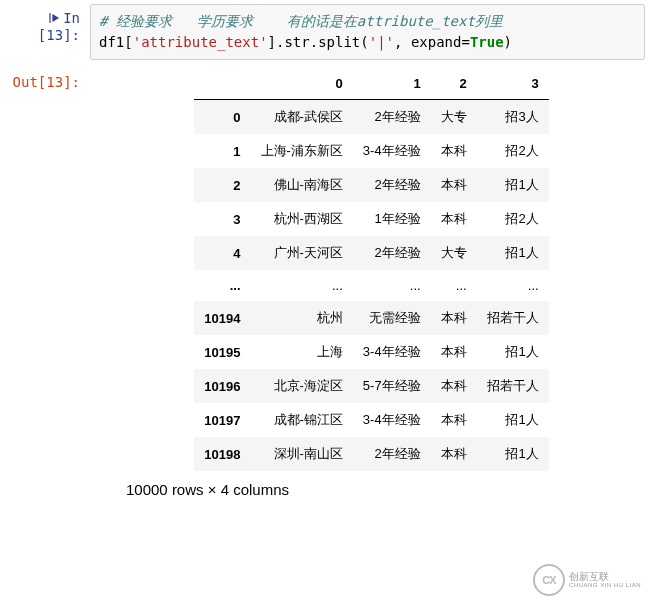 This screenshot has height=606, width=653. I want to click on table-header-row: 0 1 2 3, so click(371, 84).